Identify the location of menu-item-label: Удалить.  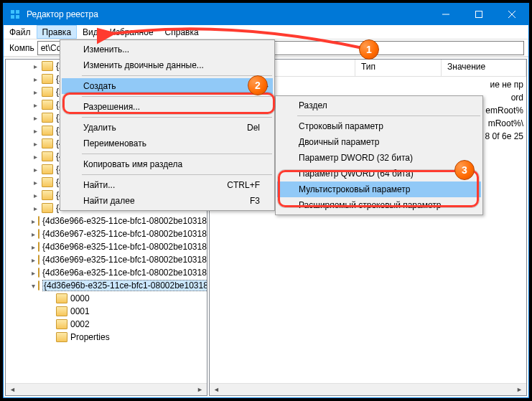
(100, 128).